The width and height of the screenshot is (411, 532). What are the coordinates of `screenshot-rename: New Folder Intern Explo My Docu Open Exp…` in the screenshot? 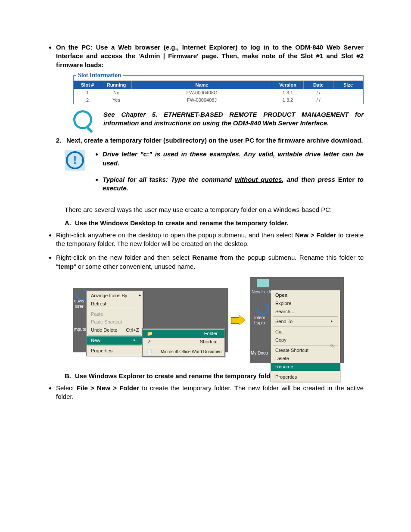 It's located at (297, 320).